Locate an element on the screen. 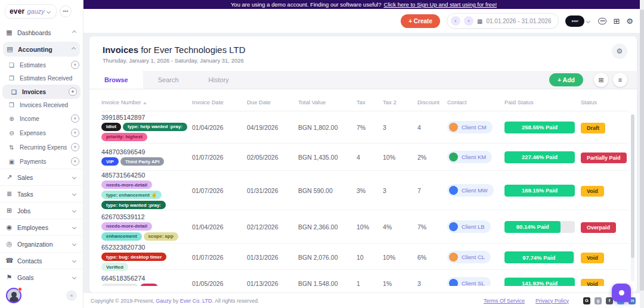  sidebar-item-invoices: ❏Invoices+ is located at coordinates (42, 92).